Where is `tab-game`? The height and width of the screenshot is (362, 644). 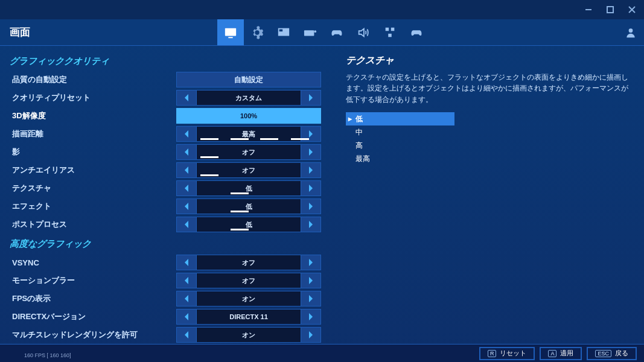 tab-game is located at coordinates (284, 33).